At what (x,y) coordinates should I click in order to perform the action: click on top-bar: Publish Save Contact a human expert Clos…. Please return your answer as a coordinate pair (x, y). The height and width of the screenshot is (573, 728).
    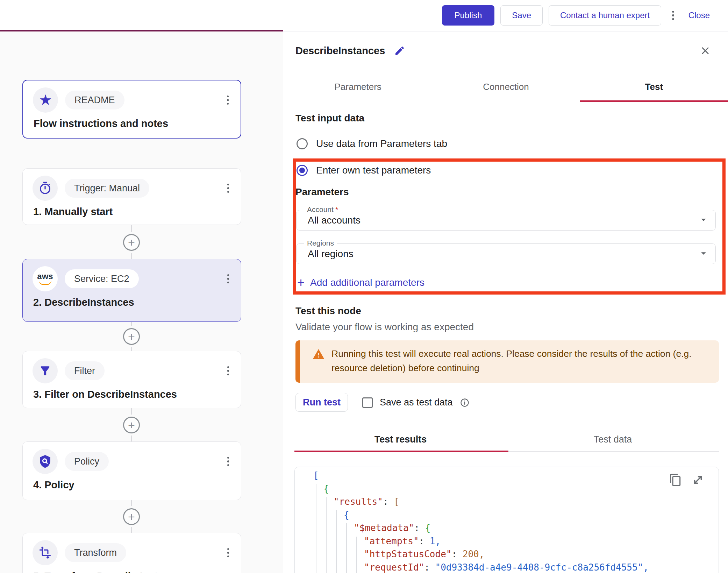
    Looking at the image, I should click on (364, 15).